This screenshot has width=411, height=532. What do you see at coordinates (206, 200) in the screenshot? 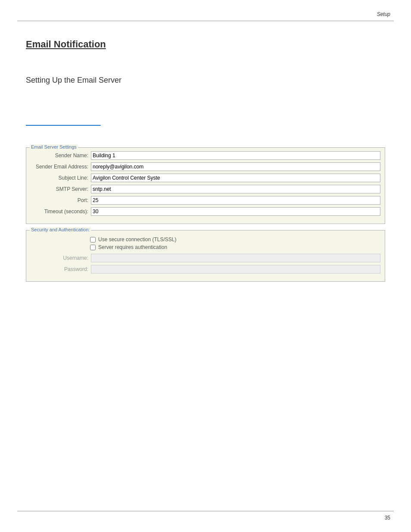
I see `port-row: Port:` at bounding box center [206, 200].